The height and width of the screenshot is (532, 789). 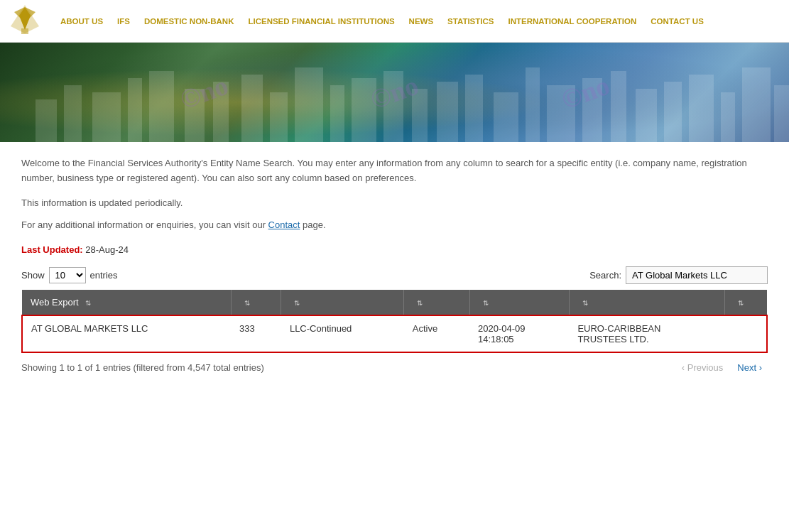 What do you see at coordinates (395, 321) in the screenshot?
I see `data-table: Web Export ⇅ ⇅ ⇅ ⇅ ⇅ ⇅` at bounding box center [395, 321].